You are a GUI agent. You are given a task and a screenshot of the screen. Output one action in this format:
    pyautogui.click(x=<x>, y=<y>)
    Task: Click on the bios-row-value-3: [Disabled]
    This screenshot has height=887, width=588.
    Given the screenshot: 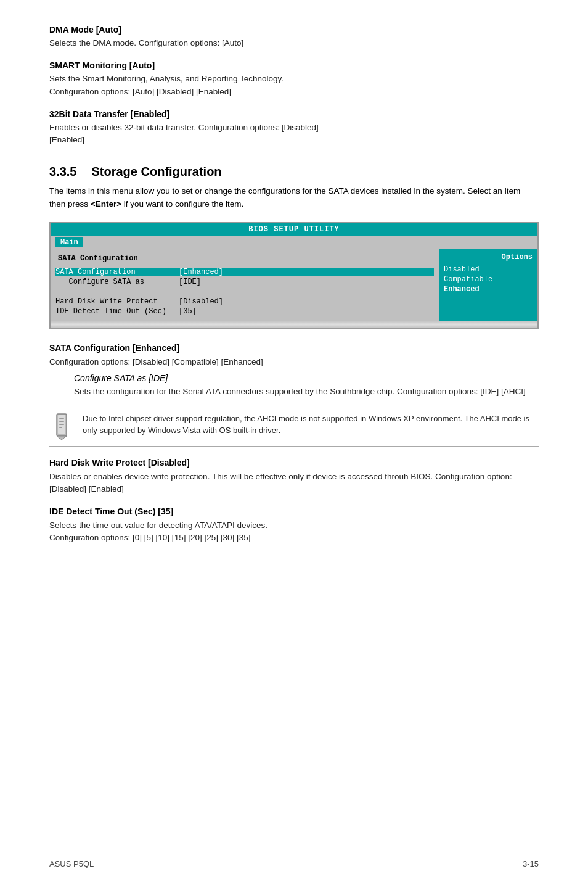 What is the action you would take?
    pyautogui.click(x=201, y=302)
    